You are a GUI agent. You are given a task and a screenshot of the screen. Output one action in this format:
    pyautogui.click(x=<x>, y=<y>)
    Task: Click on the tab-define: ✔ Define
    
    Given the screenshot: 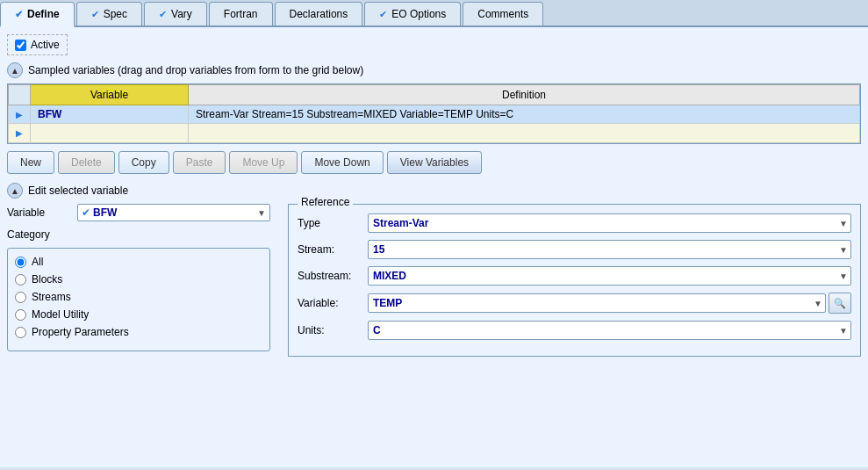 What is the action you would take?
    pyautogui.click(x=37, y=14)
    